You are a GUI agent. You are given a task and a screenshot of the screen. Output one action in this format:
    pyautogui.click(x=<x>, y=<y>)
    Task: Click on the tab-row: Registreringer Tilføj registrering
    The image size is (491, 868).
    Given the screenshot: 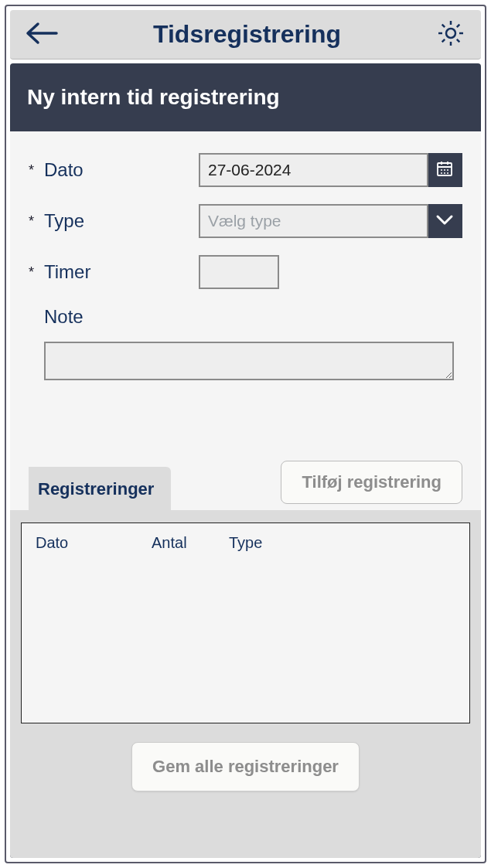 What is the action you would take?
    pyautogui.click(x=246, y=485)
    